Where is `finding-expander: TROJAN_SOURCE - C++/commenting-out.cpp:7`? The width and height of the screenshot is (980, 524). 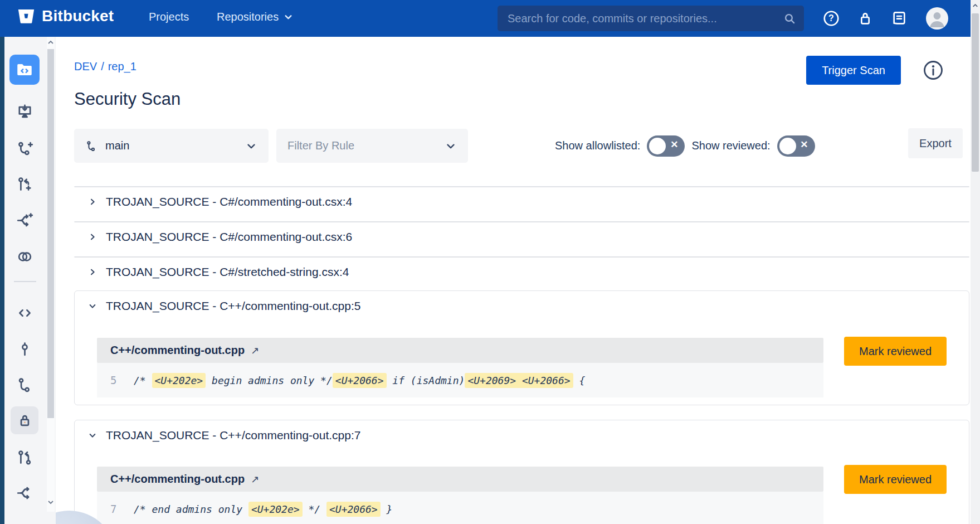
finding-expander: TROJAN_SOURCE - C++/commenting-out.cpp:7 is located at coordinates (521, 435).